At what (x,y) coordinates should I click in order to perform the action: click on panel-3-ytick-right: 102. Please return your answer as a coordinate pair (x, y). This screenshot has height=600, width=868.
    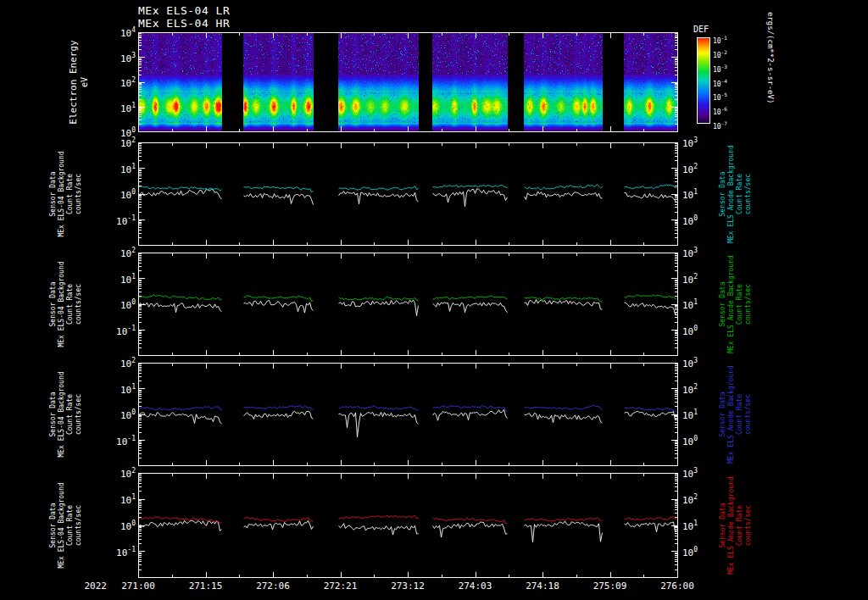
    Looking at the image, I should click on (690, 390).